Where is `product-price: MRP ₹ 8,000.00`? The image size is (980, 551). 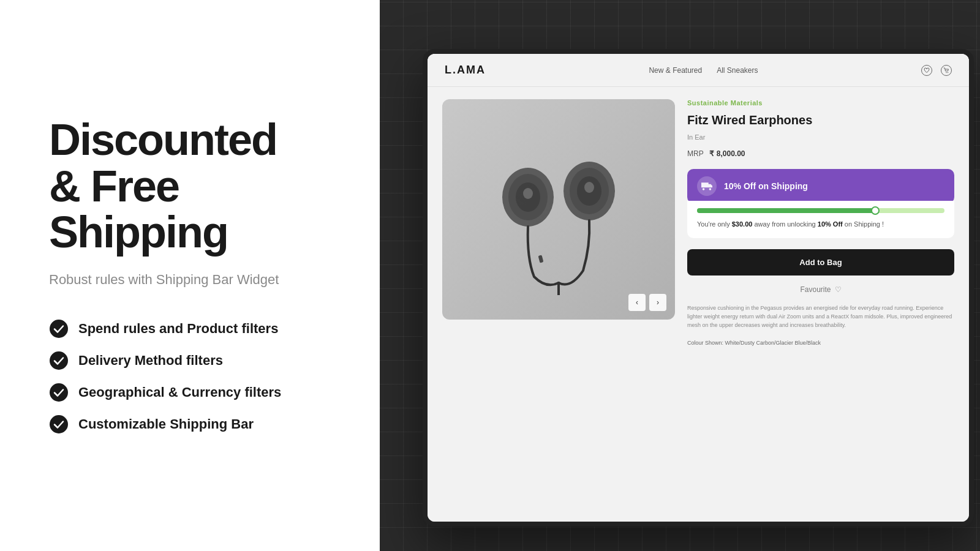
product-price: MRP ₹ 8,000.00 is located at coordinates (821, 154).